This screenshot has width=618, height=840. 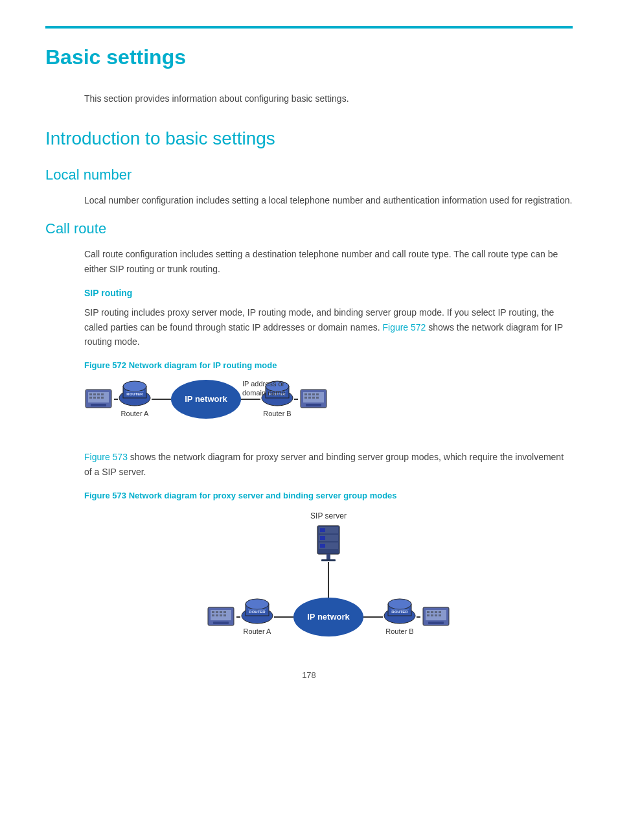 I want to click on section2-title: Local number, so click(x=309, y=175).